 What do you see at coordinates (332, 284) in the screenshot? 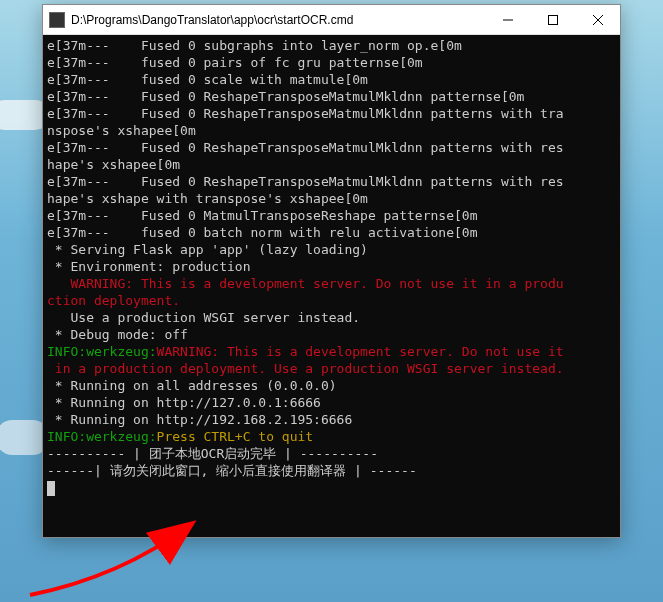
I see `terminal-line: WARNING: This is a development server. D…` at bounding box center [332, 284].